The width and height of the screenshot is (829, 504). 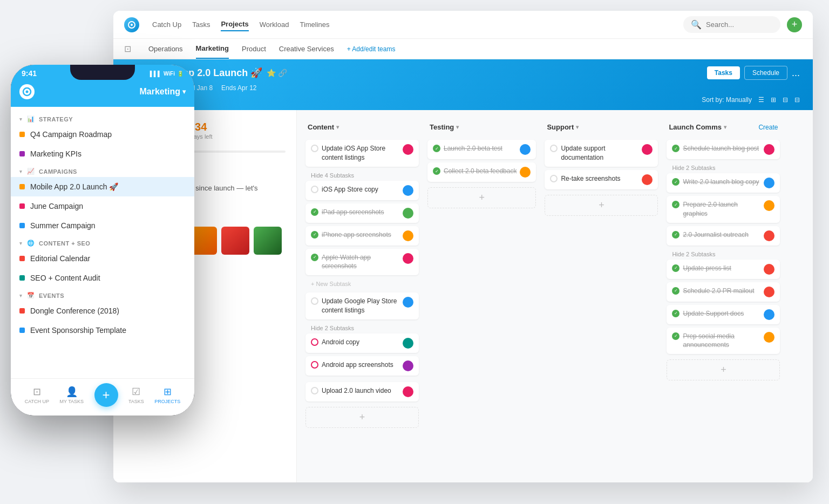 I want to click on sidebar-item-seo-content-audit: SEO + Content Audit, so click(x=103, y=278).